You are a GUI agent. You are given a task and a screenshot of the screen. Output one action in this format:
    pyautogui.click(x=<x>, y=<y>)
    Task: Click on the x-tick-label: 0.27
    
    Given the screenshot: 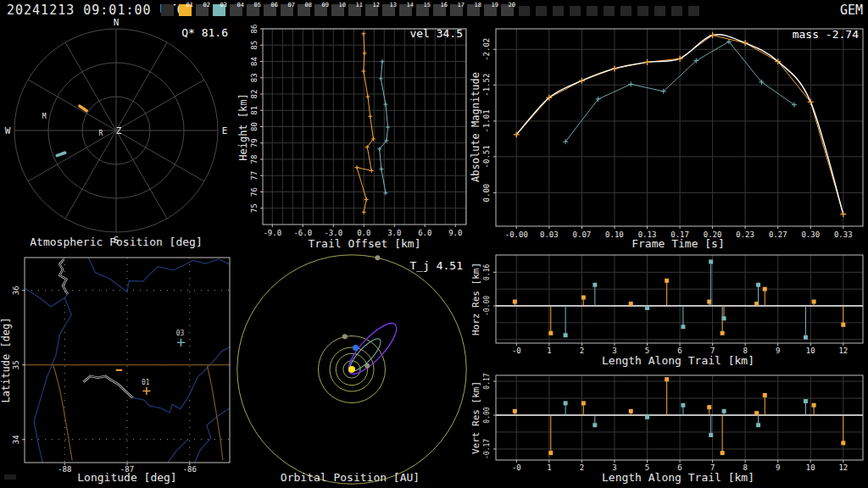 What is the action you would take?
    pyautogui.click(x=778, y=235)
    